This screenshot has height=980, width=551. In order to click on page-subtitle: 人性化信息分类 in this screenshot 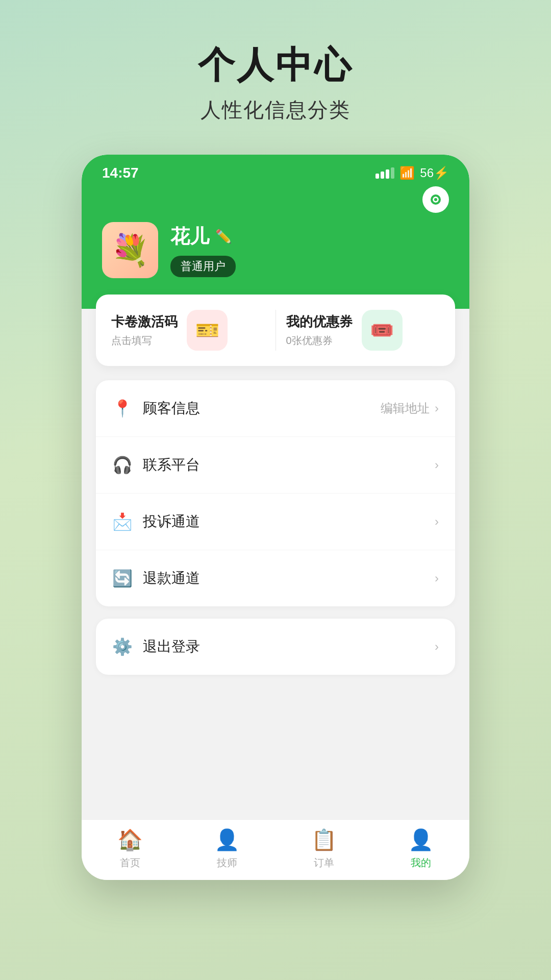, I will do `click(276, 110)`.